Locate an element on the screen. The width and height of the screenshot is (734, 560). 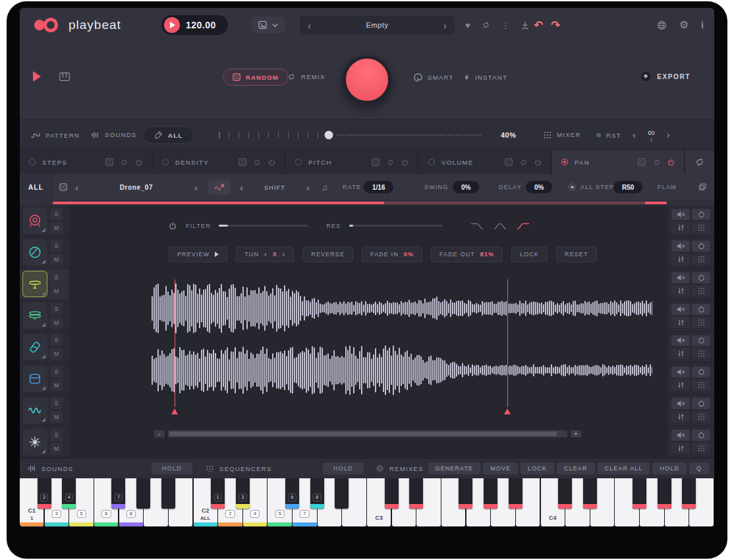
tab-volume: VOLUME is located at coordinates (485, 162).